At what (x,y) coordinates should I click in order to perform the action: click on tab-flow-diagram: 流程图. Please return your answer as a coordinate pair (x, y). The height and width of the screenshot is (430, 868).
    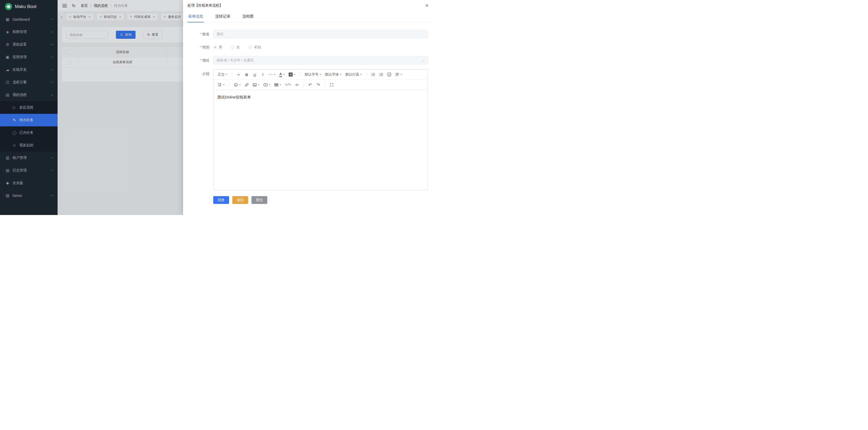
    Looking at the image, I should click on (248, 18).